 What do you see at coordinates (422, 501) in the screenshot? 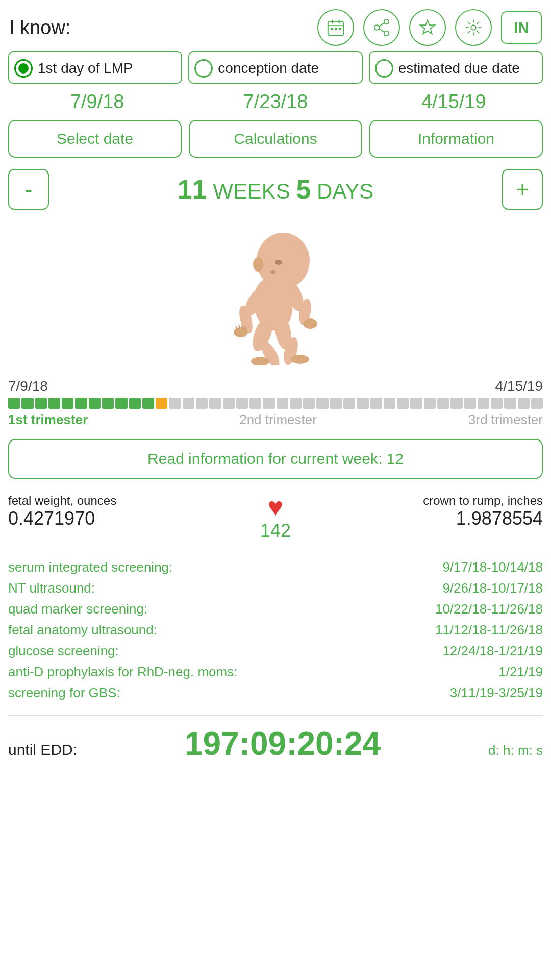
I see `crown-label: crown to rump, inches` at bounding box center [422, 501].